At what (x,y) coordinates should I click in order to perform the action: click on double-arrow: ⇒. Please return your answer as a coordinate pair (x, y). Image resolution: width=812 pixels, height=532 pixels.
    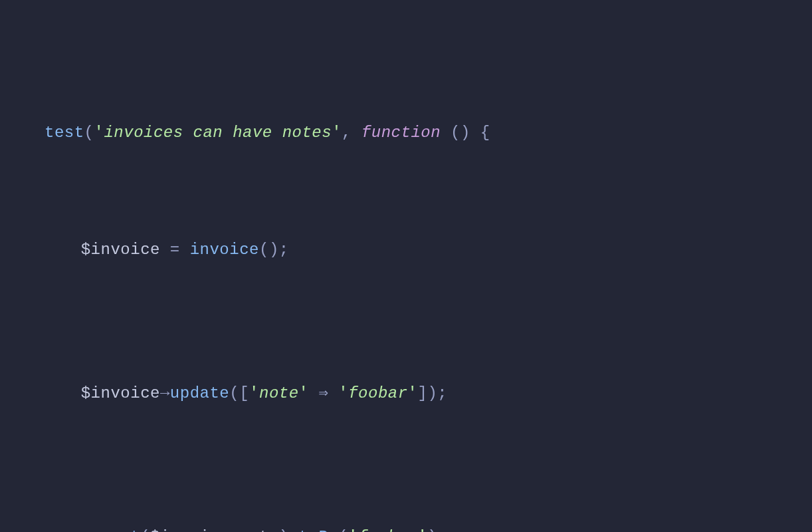
    Looking at the image, I should click on (323, 394).